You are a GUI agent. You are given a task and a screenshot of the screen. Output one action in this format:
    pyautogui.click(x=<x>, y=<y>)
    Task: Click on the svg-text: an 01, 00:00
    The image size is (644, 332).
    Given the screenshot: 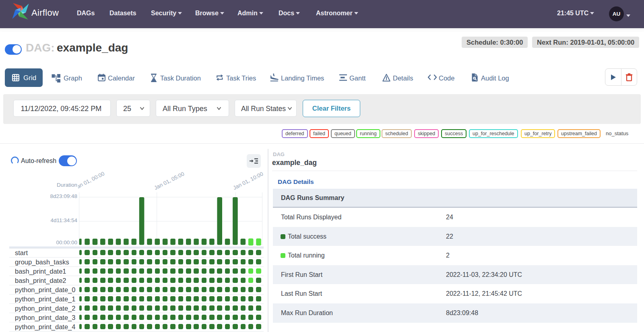 What is the action you would take?
    pyautogui.click(x=91, y=180)
    